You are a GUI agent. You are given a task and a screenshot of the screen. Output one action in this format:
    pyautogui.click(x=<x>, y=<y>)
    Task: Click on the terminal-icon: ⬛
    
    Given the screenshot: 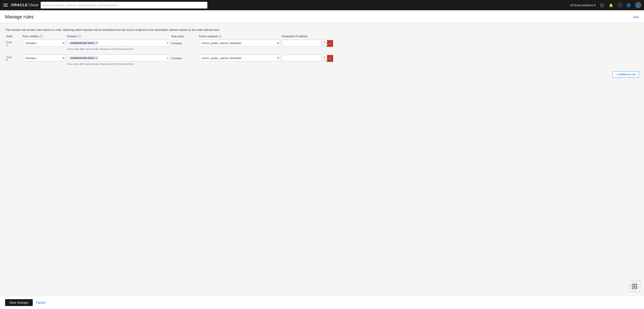 What is the action you would take?
    pyautogui.click(x=602, y=5)
    